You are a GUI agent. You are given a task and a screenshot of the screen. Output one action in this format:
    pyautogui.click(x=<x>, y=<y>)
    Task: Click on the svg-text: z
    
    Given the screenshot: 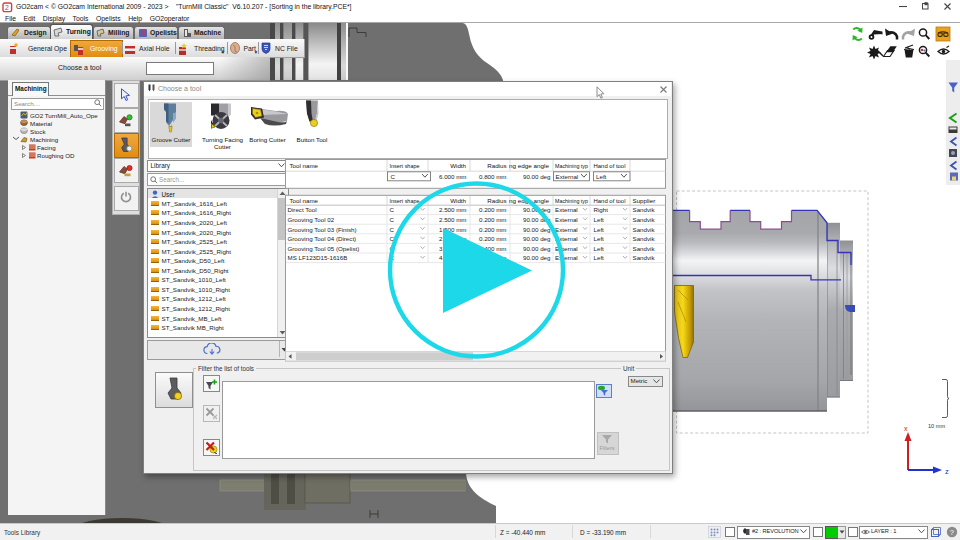 What is the action you would take?
    pyautogui.click(x=947, y=472)
    